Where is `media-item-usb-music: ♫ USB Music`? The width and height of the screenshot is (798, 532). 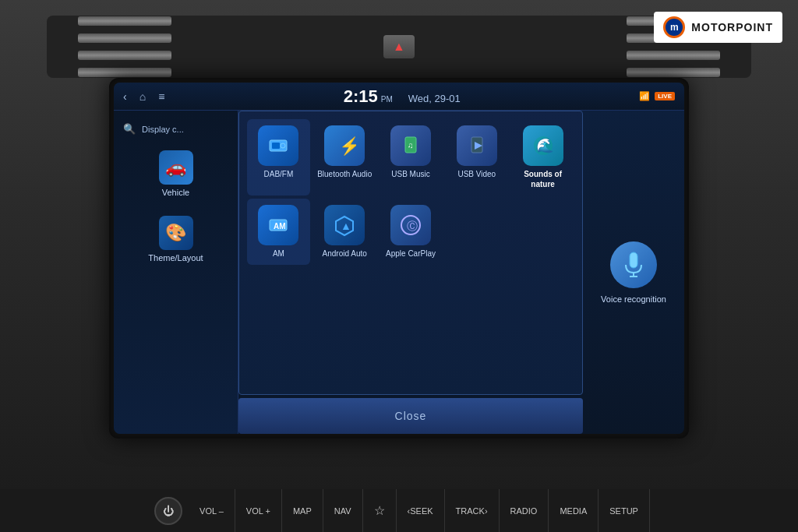
media-item-usb-music: ♫ USB Music is located at coordinates (411, 157).